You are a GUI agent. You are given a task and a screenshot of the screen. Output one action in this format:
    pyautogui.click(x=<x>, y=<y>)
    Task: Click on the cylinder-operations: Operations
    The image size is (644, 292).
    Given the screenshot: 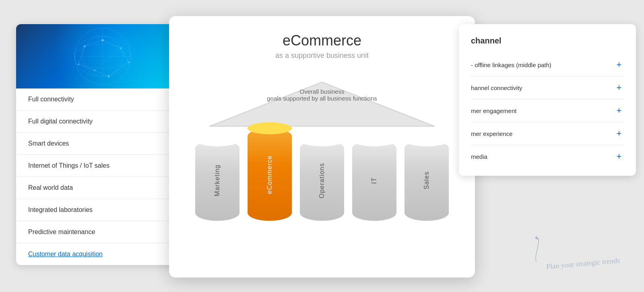 What is the action you would take?
    pyautogui.click(x=322, y=181)
    